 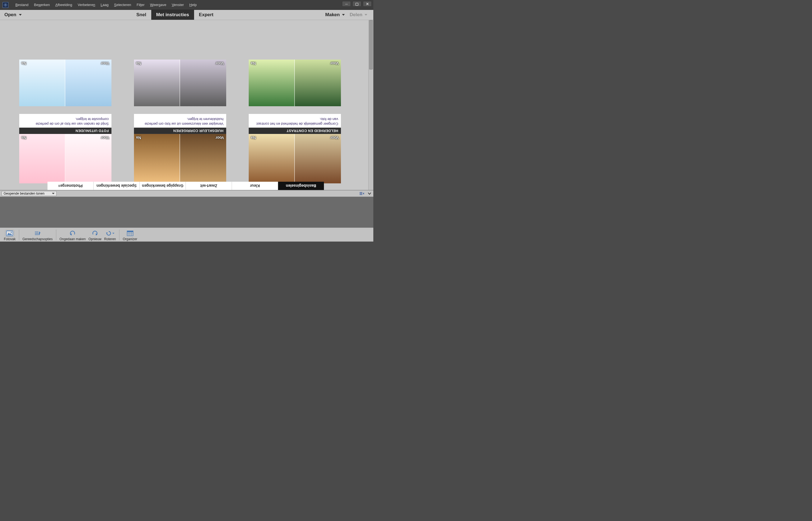 I want to click on tab-snel: Snel, so click(x=141, y=15).